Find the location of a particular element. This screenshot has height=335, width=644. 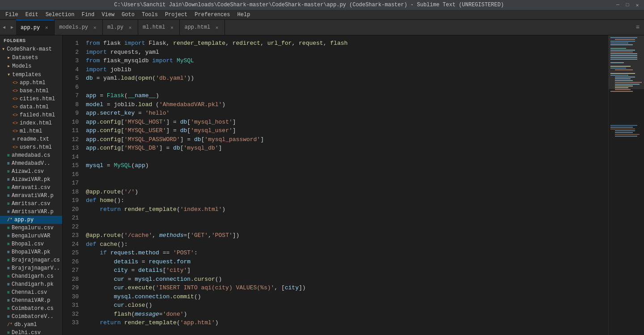

sidebar-folder-datasets: ▸ Datasets is located at coordinates (31, 57).